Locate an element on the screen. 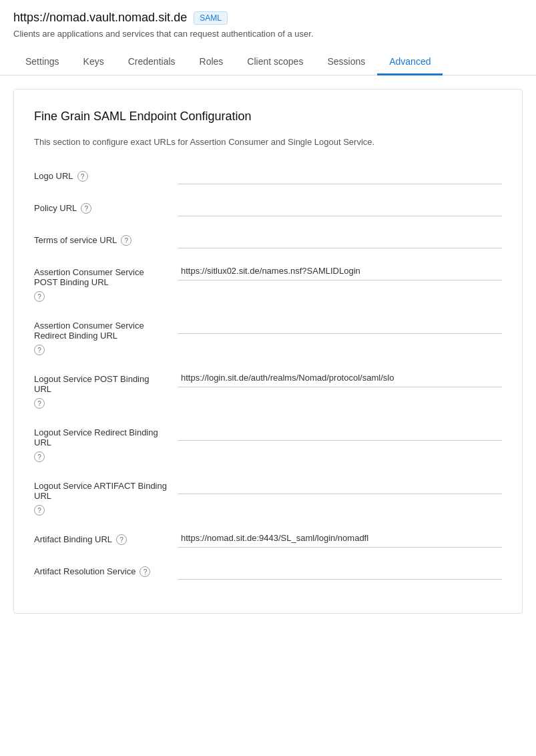 This screenshot has height=756, width=536. help-icon-assertion-consumer-post: ? is located at coordinates (39, 297).